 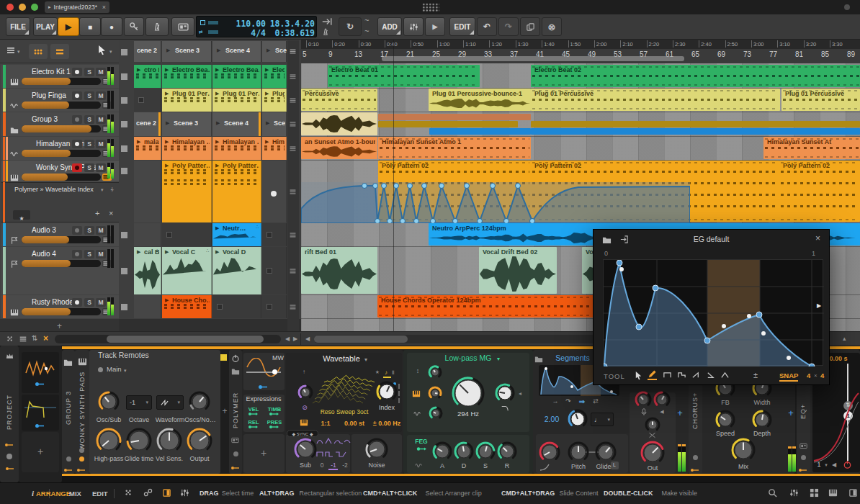 I want to click on stop-all-clips-button, so click(x=124, y=52).